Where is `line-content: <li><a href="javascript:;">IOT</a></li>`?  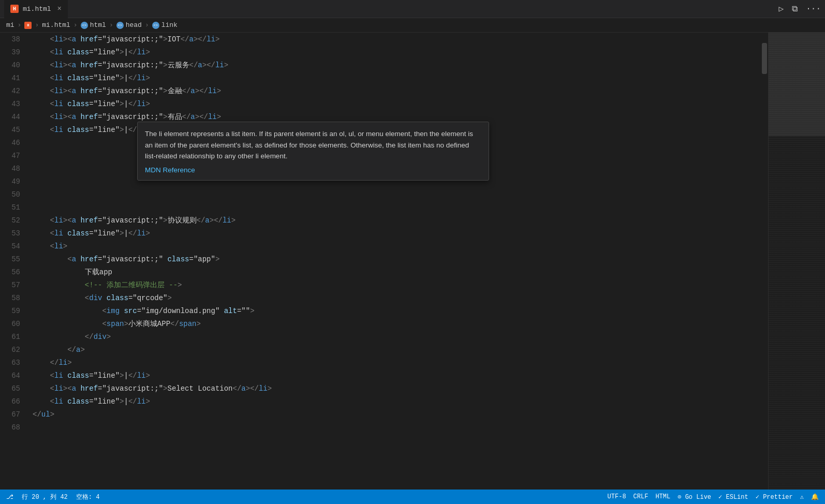 line-content: <li><a href="javascript:;">IOT</a></li> is located at coordinates (399, 39).